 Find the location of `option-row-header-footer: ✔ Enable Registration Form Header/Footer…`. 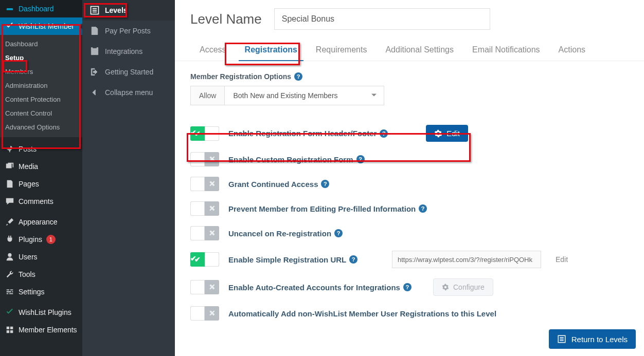

option-row-header-footer: ✔ Enable Registration Form Header/Footer… is located at coordinates (329, 134).